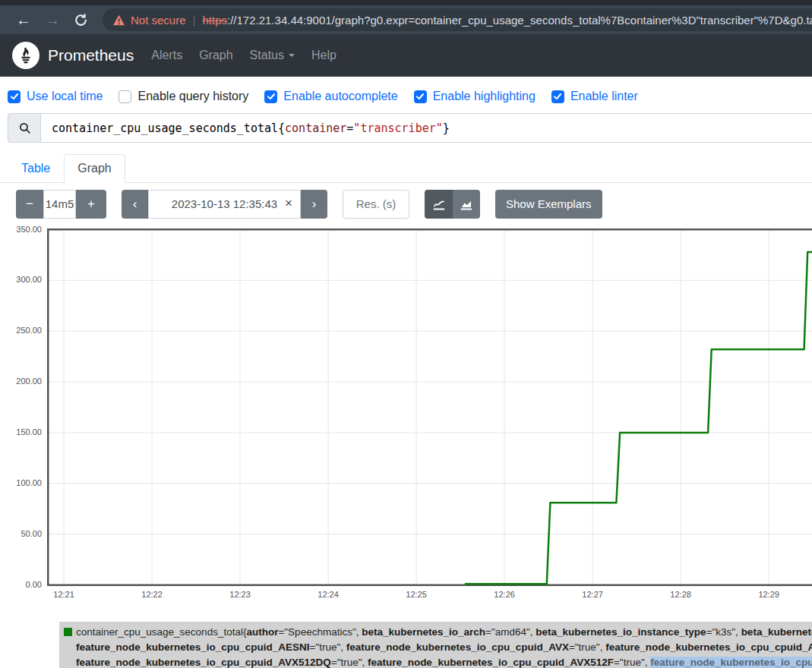  What do you see at coordinates (424, 632) in the screenshot?
I see `legend-label-name: beta_kubernetes_io_arch` at bounding box center [424, 632].